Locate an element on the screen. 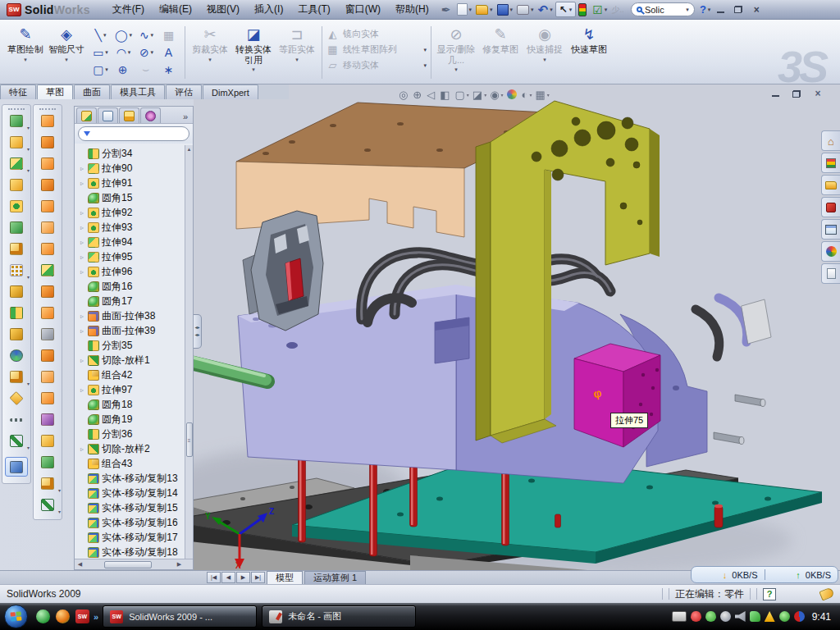 This screenshot has width=840, height=630. menu-item: 视图(V) is located at coordinates (223, 10).